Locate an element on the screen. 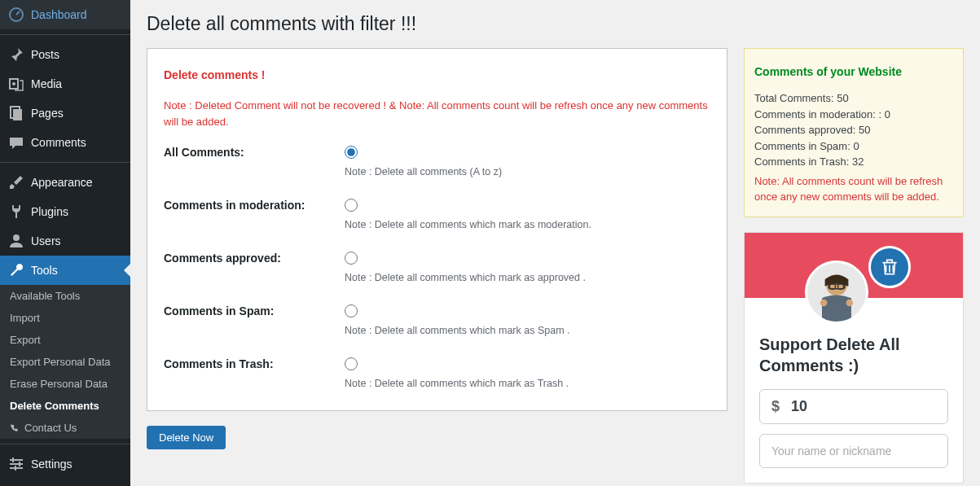 The width and height of the screenshot is (980, 486). submenu-delete-comments: Delete Comments is located at coordinates (65, 405).